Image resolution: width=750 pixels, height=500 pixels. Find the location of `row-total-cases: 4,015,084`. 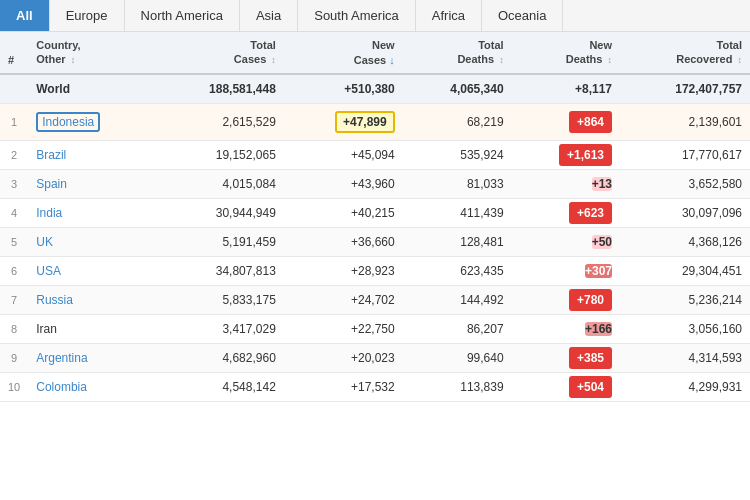

row-total-cases: 4,015,084 is located at coordinates (219, 184).